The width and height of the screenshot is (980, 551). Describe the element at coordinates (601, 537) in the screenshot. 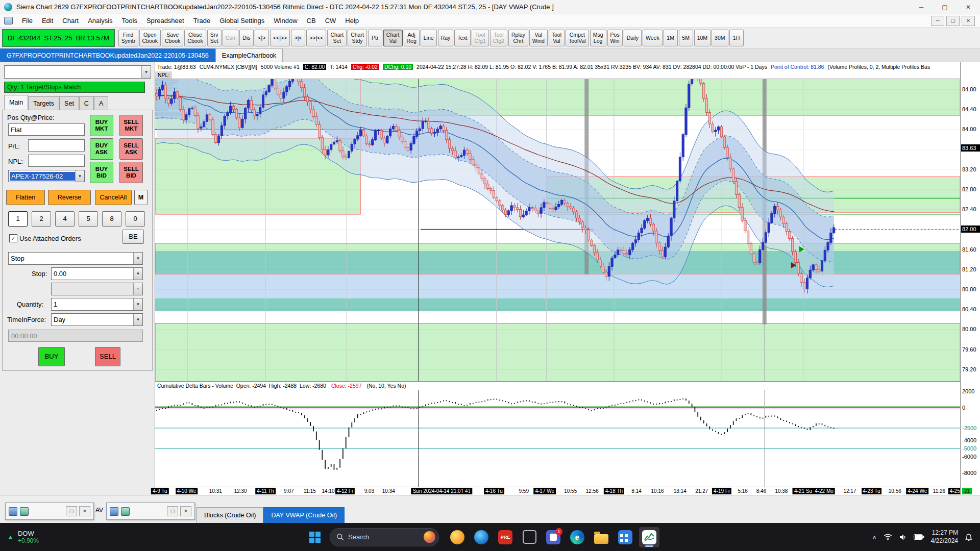

I see `folder-icon` at that location.